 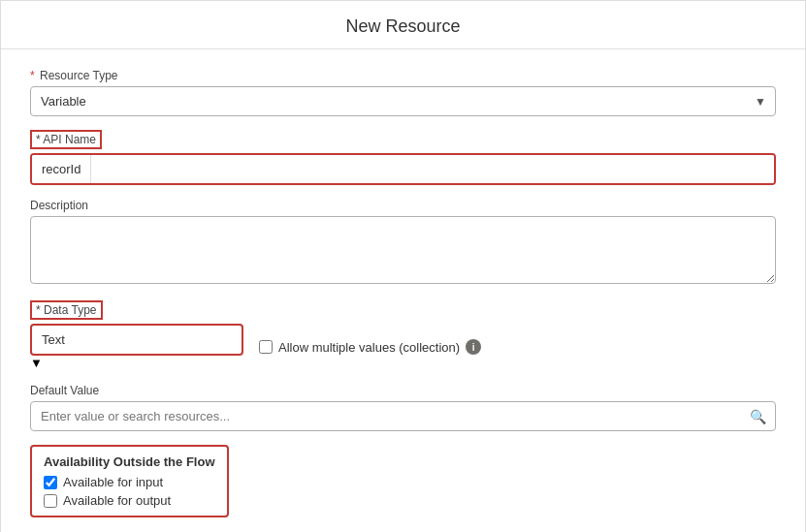 What do you see at coordinates (130, 483) in the screenshot?
I see `availability-input-item: Available for input` at bounding box center [130, 483].